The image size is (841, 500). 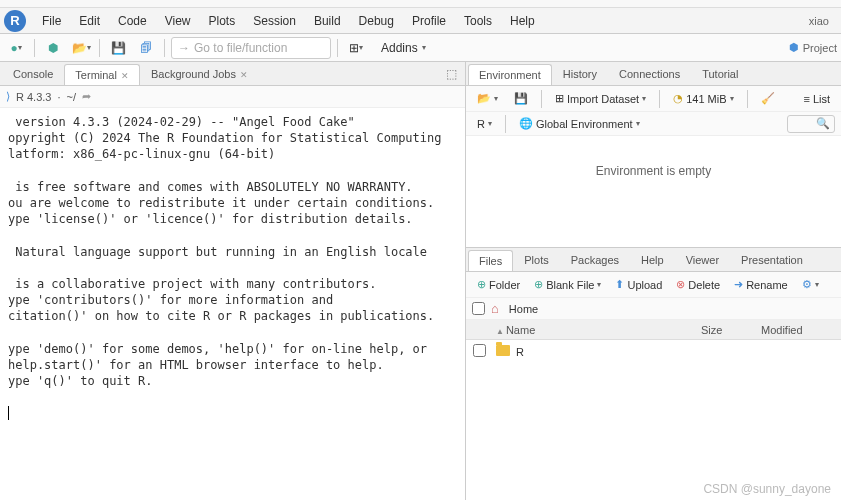 I want to click on env-toolbar: 📂▾ 💾 ⊞ Import Dataset ▾ ◔ 141 MiB ▾ 🧹 ≡ …, so click(x=654, y=99).